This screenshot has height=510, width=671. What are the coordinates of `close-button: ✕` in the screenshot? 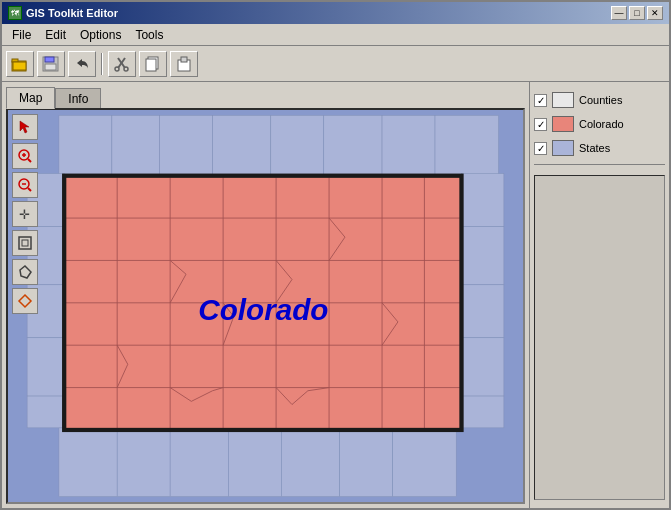 It's located at (655, 13).